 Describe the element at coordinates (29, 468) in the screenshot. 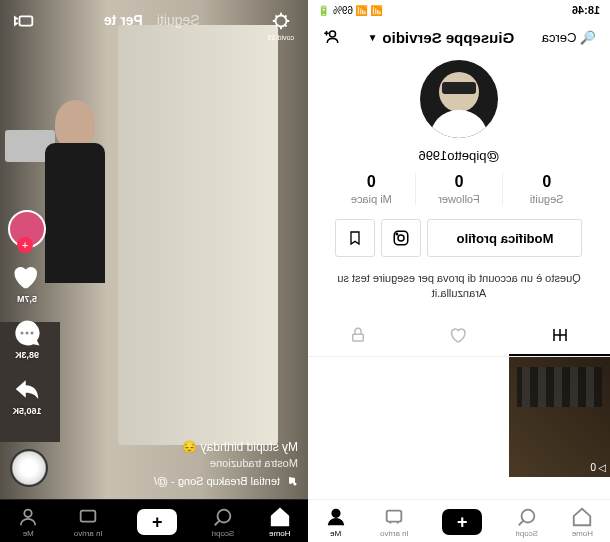

I see `music-disc` at that location.